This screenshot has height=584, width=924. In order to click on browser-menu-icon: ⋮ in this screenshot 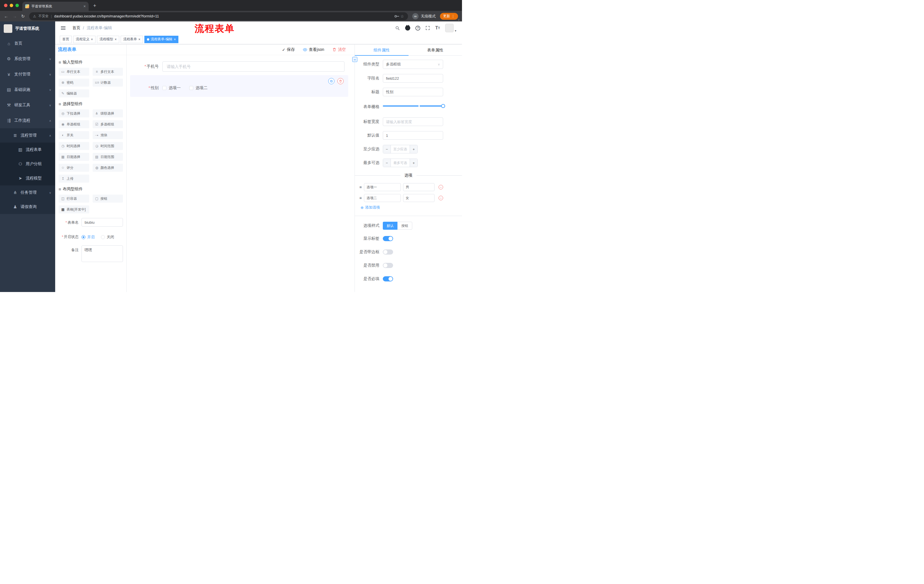, I will do `click(453, 16)`.